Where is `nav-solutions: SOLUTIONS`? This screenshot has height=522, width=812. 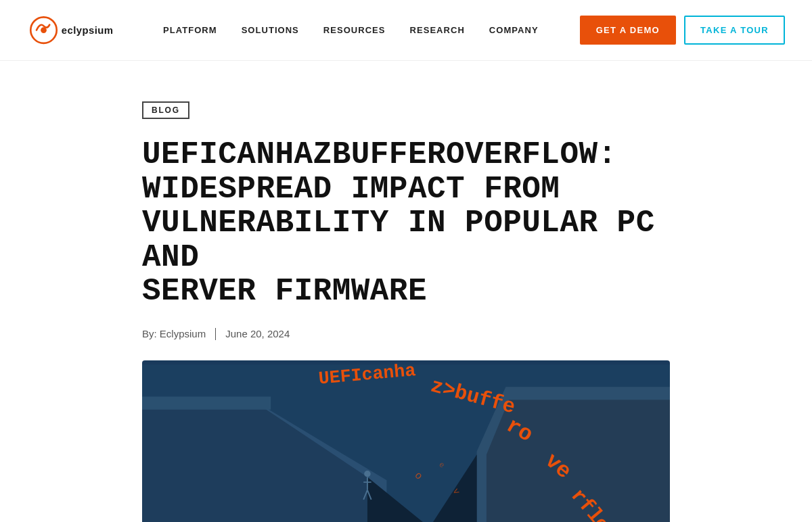 nav-solutions: SOLUTIONS is located at coordinates (271, 30).